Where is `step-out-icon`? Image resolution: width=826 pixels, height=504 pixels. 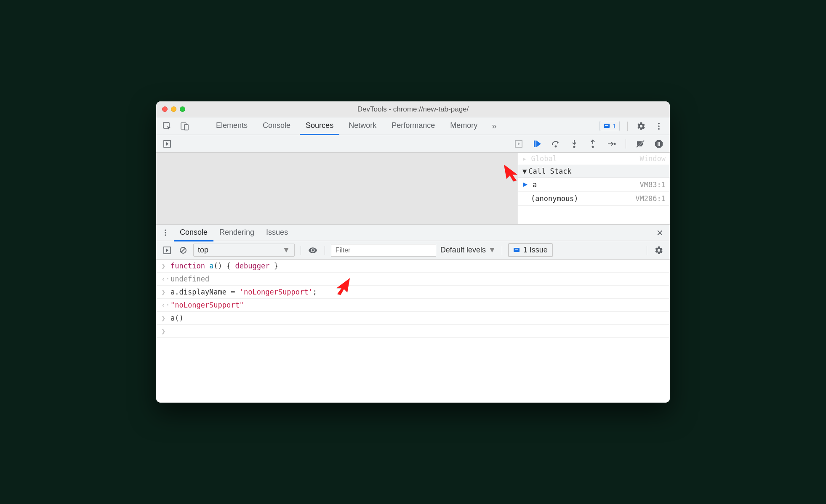 step-out-icon is located at coordinates (593, 144).